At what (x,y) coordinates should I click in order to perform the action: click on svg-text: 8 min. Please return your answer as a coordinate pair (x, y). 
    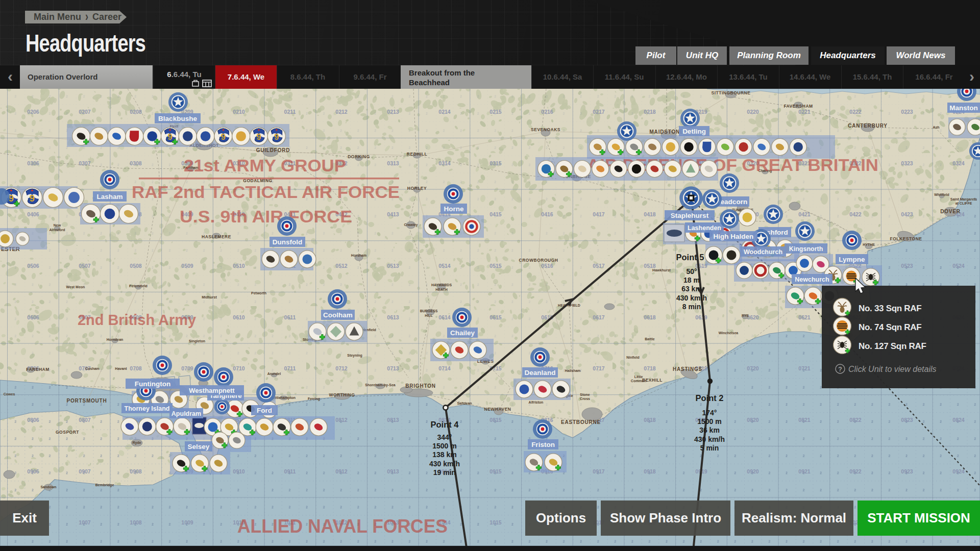
    Looking at the image, I should click on (692, 307).